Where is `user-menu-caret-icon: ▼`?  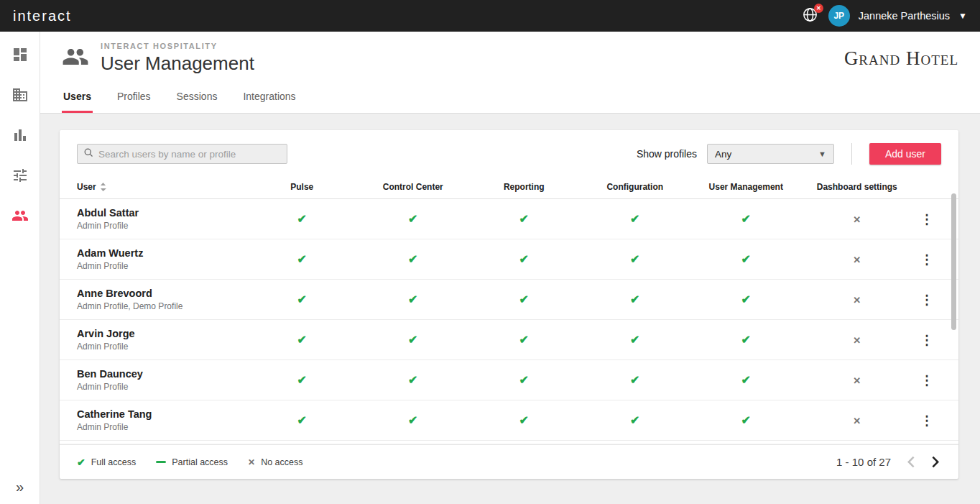
user-menu-caret-icon: ▼ is located at coordinates (963, 16).